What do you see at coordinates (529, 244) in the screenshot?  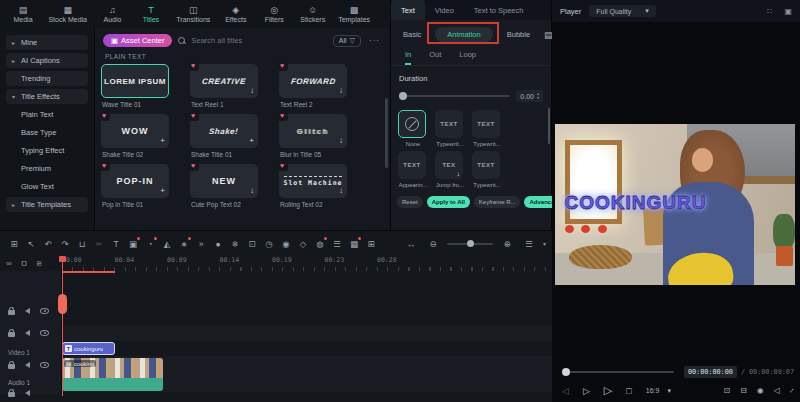 I see `track-height-icon: ☰` at bounding box center [529, 244].